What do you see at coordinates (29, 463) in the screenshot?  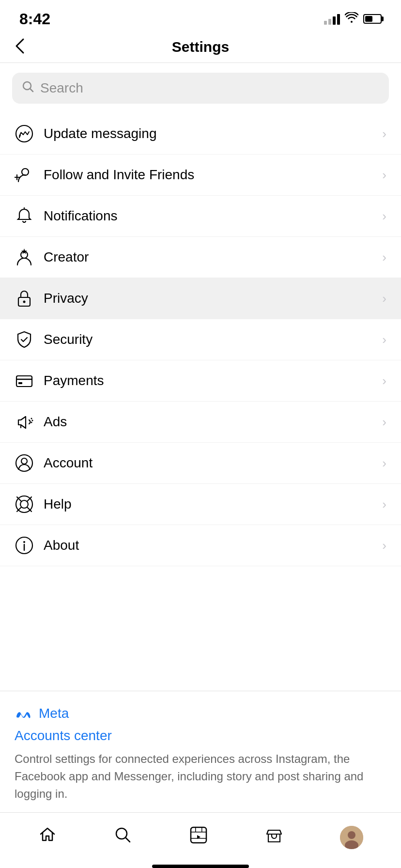 I see `user-circle-icon` at bounding box center [29, 463].